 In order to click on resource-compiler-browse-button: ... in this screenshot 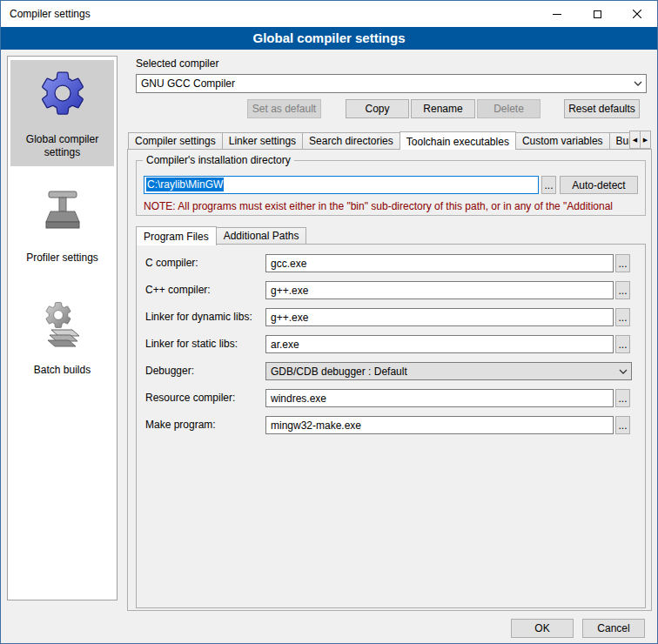, I will do `click(623, 399)`.